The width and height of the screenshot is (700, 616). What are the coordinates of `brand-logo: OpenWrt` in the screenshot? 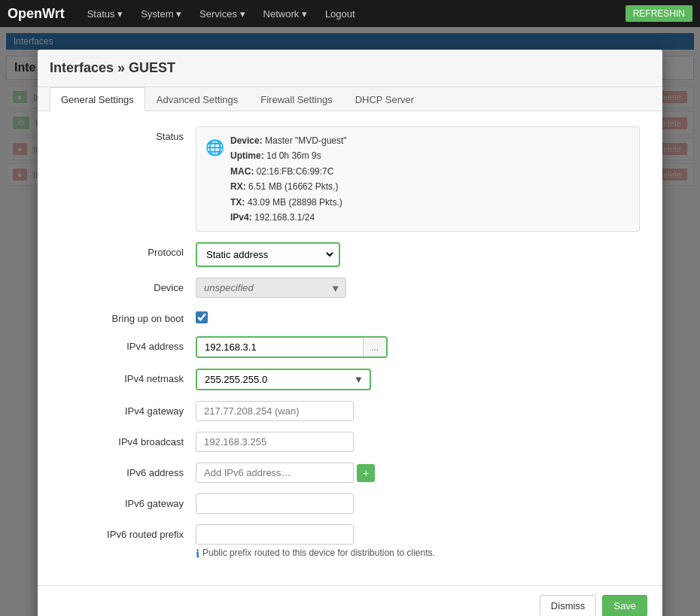 It's located at (36, 14).